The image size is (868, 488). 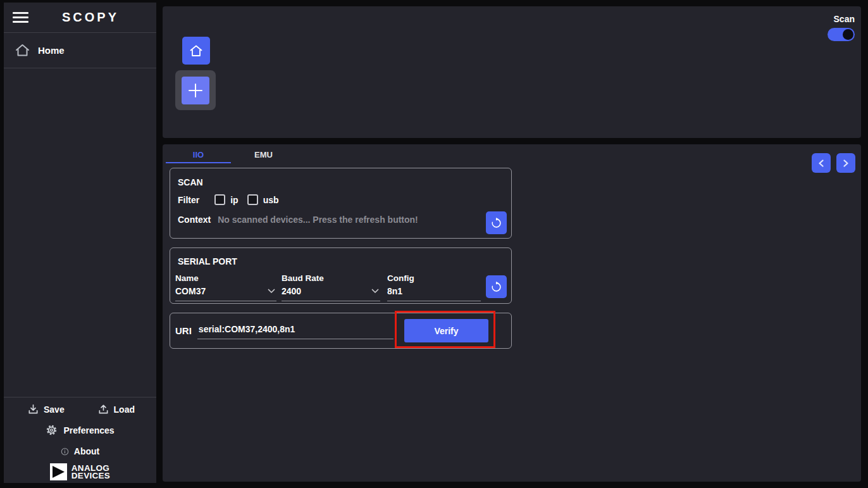 I want to click on serial-name-value: COM37, so click(x=190, y=291).